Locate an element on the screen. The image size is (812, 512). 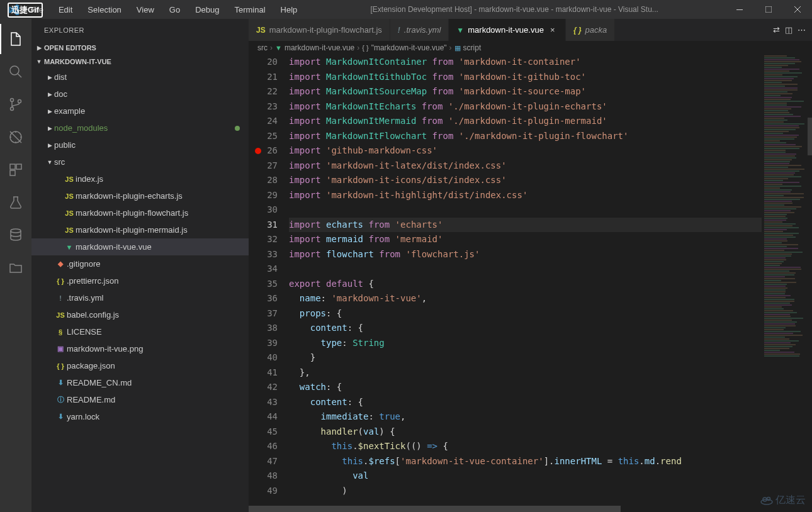
breadcrumb-item: "markdown-it-vue.vue" is located at coordinates (409, 48).